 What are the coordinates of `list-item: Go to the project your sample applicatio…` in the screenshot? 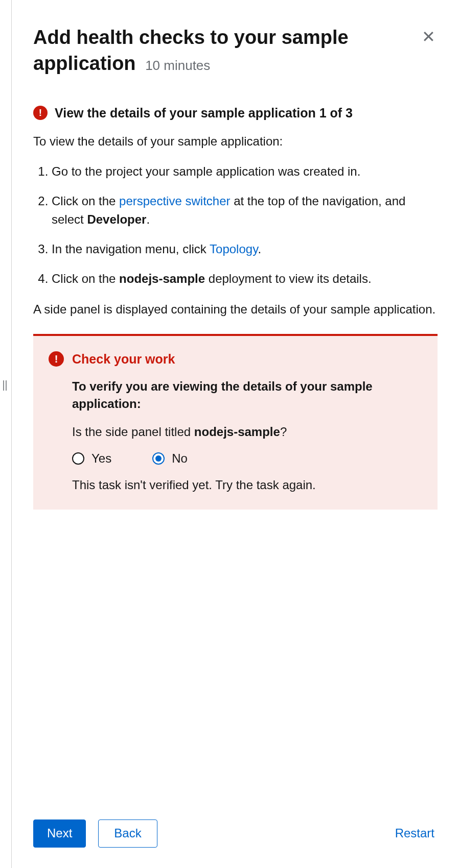 It's located at (244, 172).